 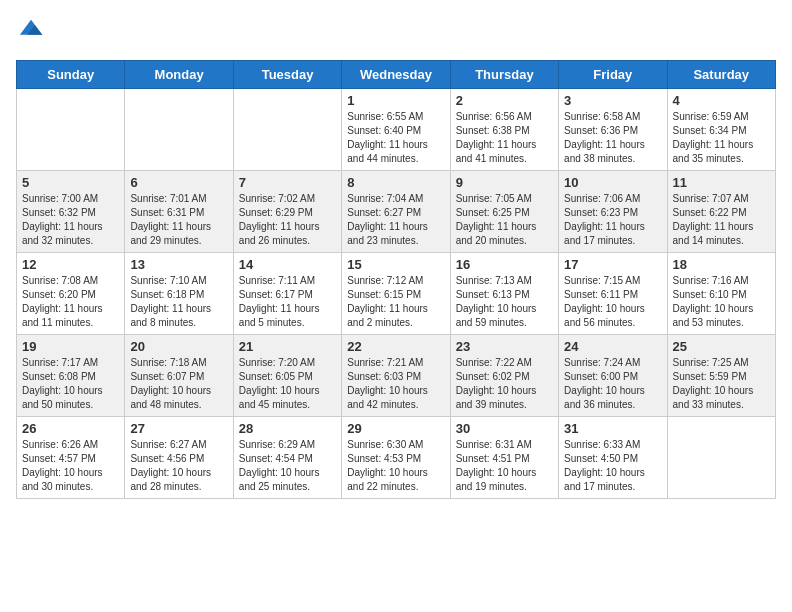 What do you see at coordinates (70, 220) in the screenshot?
I see `day-info: Sunrise: 7:00 AM Sunset: 6:32 PM Dayligh…` at bounding box center [70, 220].